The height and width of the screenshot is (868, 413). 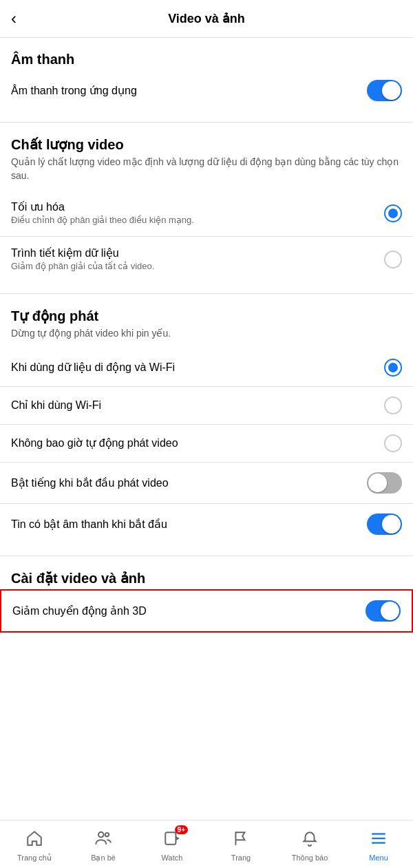 I want to click on sublabel-tiet-kiem: Giảm độ phân giải của tất cả video., so click(x=193, y=267).